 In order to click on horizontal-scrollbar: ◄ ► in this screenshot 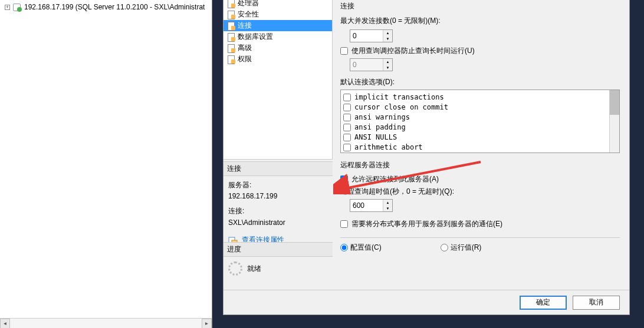, I will do `click(106, 323)`.